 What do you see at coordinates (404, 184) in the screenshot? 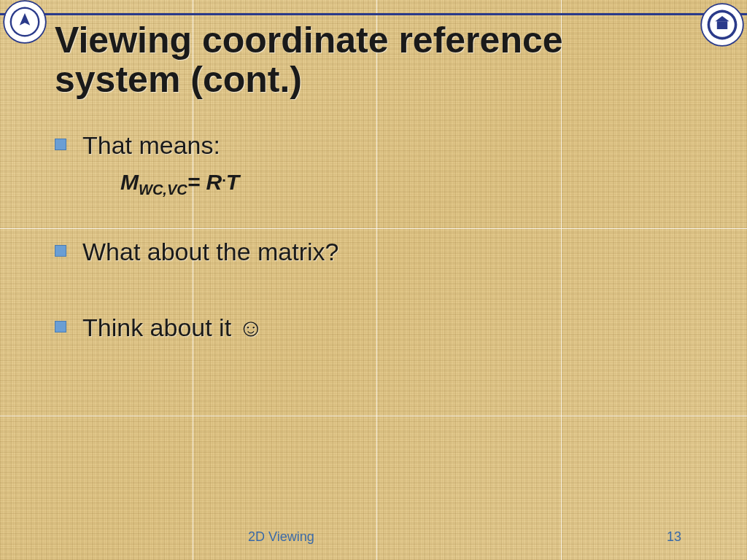
I see `formula: MWC,VC= R.T` at bounding box center [404, 184].